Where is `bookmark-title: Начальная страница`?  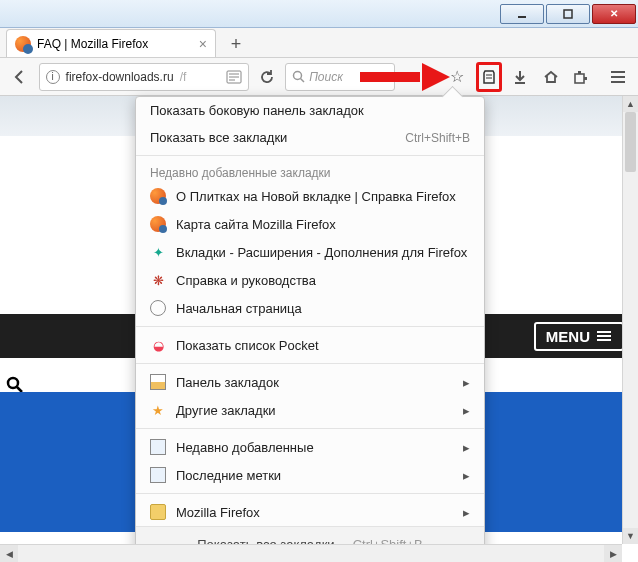 bookmark-title: Начальная страница is located at coordinates (239, 308).